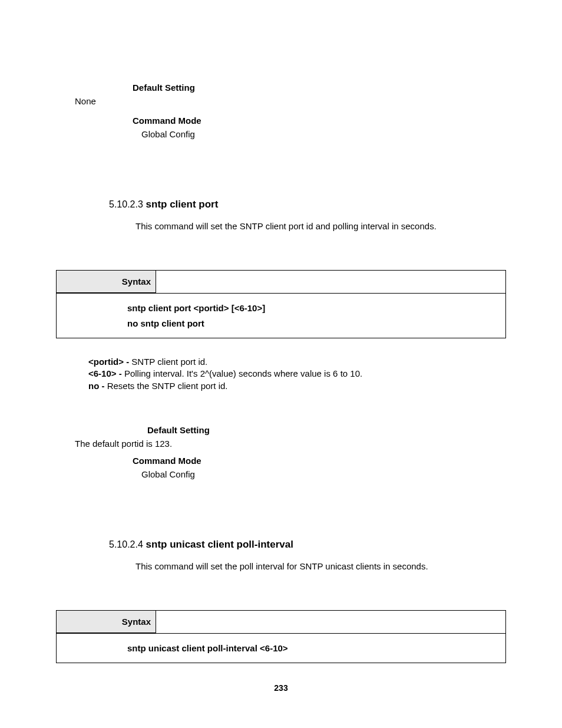 The height and width of the screenshot is (728, 562). I want to click on section-heading-sntp-client-port: 5.10.2.3 sntp client port, so click(308, 205).